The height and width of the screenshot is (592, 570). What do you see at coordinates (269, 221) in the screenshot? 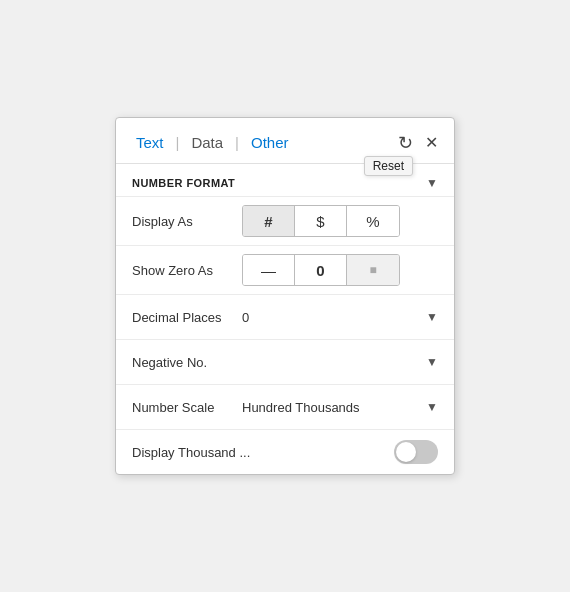
I see `display-as-hash: #` at bounding box center [269, 221].